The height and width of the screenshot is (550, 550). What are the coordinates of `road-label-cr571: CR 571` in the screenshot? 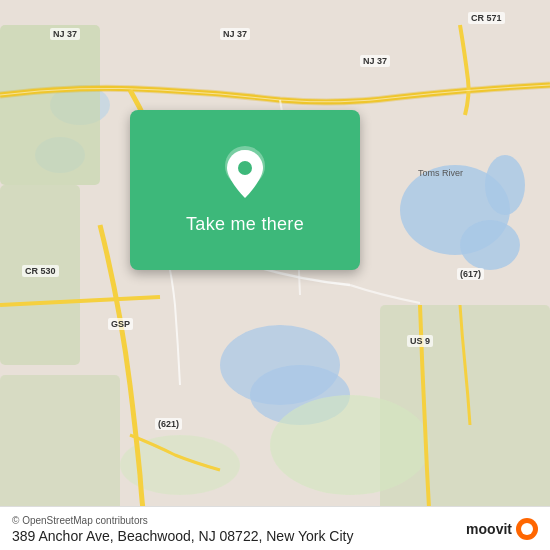 It's located at (486, 18).